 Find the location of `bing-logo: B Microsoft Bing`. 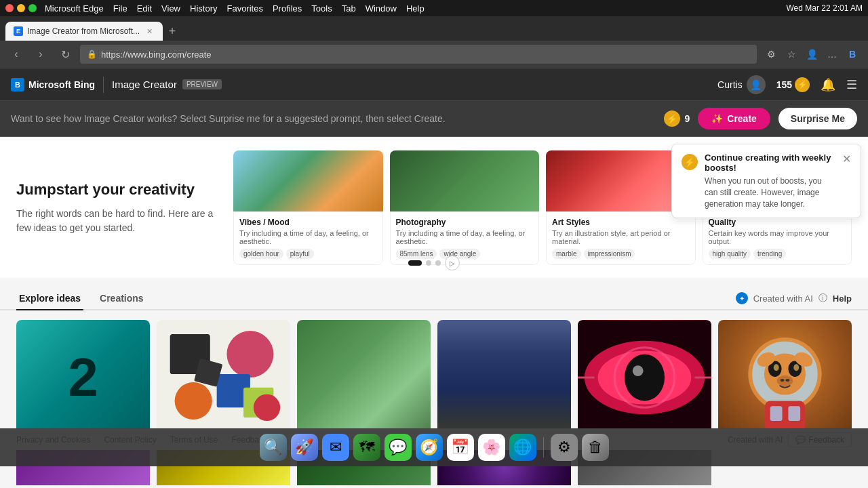

bing-logo: B Microsoft Bing is located at coordinates (53, 85).